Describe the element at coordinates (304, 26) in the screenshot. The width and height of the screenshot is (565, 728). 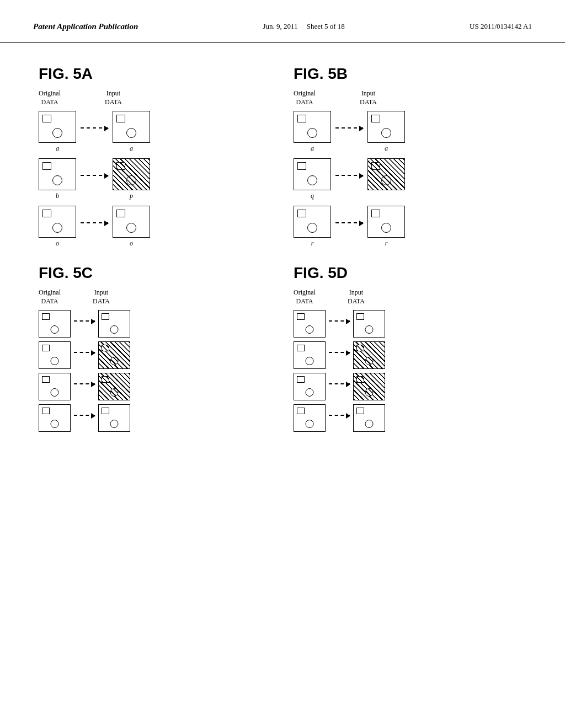
I see `publication-date-sheet: Jun. 9, 2011 Sheet 5 of 18` at that location.